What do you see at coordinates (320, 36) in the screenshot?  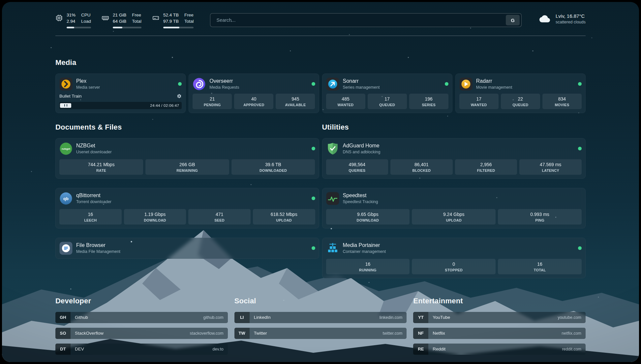 I see `topbar-divider` at bounding box center [320, 36].